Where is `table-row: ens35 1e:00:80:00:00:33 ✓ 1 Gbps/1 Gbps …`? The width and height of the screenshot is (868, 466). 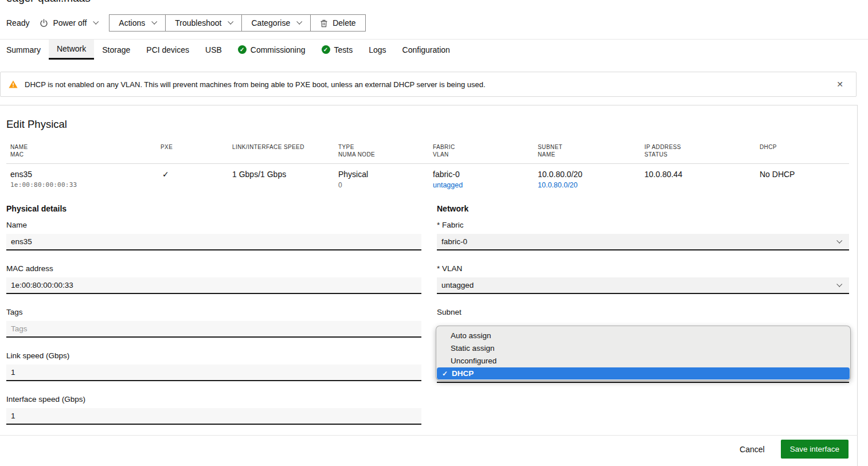 table-row: ens35 1e:00:80:00:00:33 ✓ 1 Gbps/1 Gbps … is located at coordinates (428, 177).